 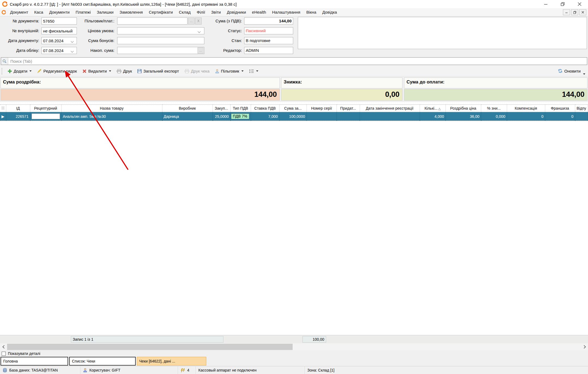 What do you see at coordinates (293, 116) in the screenshot?
I see `cell-sum-for: 100,0000` at bounding box center [293, 116].